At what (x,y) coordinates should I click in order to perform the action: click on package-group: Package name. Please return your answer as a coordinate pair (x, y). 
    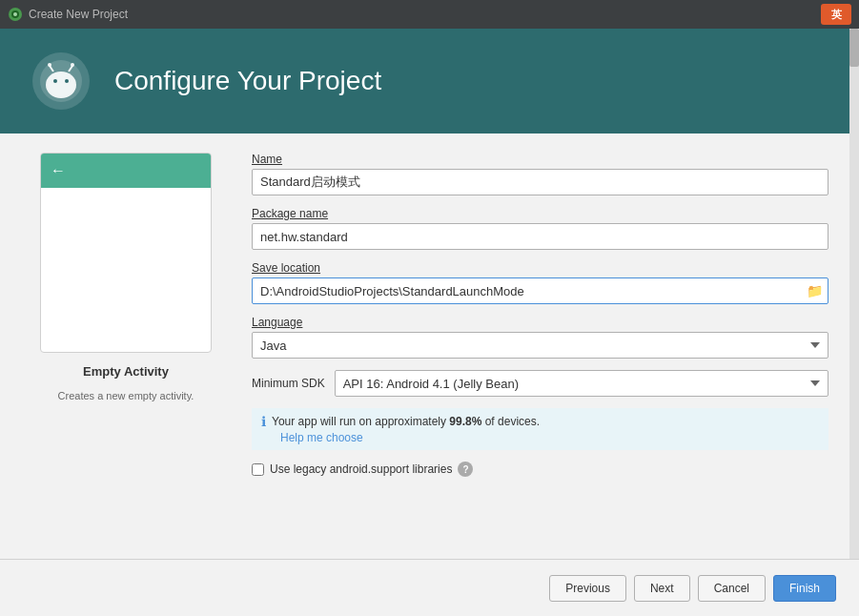
    Looking at the image, I should click on (540, 229).